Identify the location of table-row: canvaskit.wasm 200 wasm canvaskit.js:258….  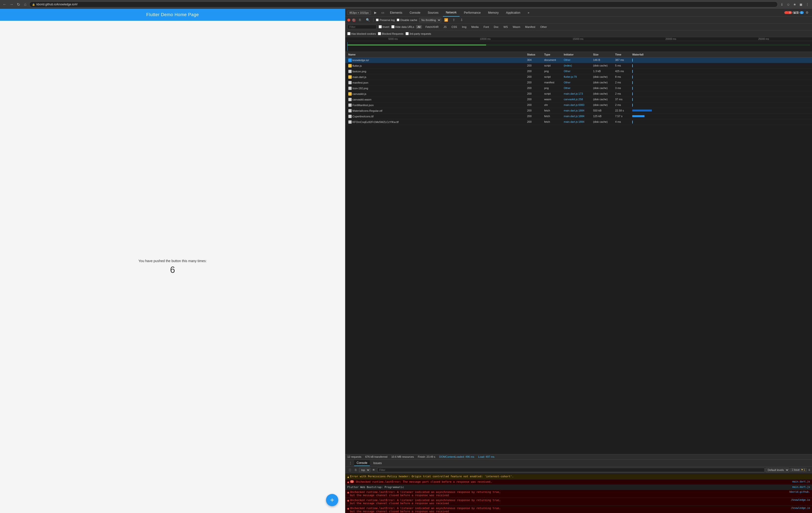
(579, 100).